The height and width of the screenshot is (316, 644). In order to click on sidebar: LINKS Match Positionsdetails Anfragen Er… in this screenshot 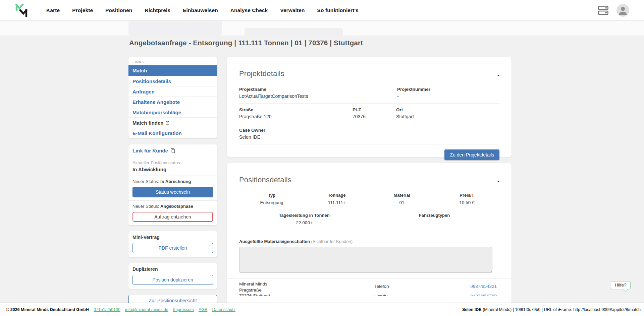, I will do `click(173, 182)`.